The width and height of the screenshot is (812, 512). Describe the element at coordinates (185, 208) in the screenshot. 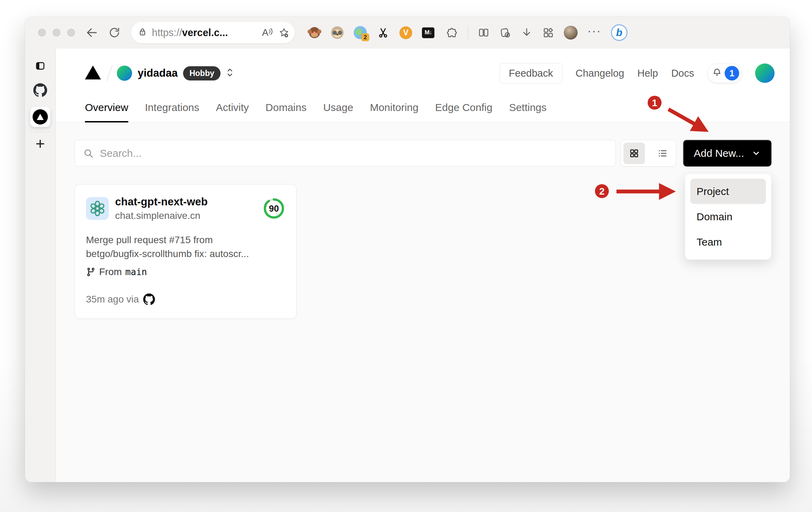

I see `project-card-header: chat-gpt-next-web chat.simplenaive.cn 90` at that location.